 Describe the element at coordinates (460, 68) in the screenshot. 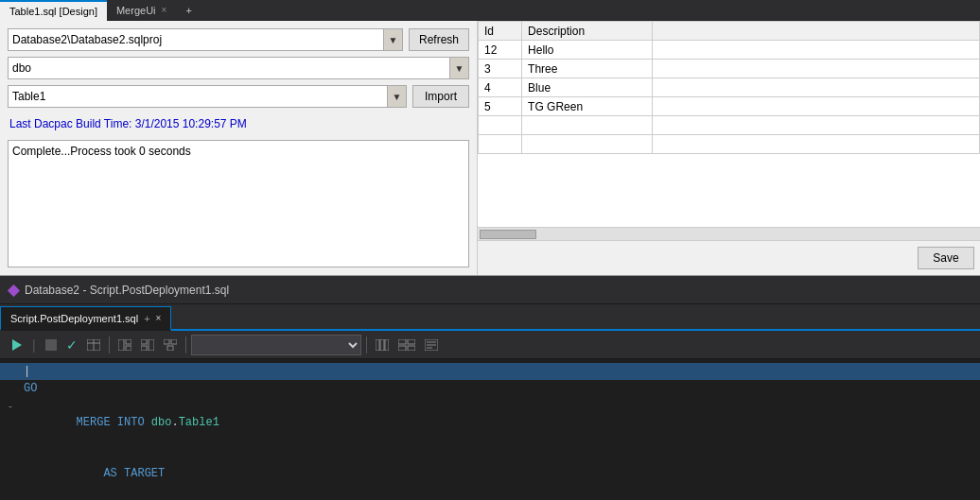

I see `schema-dropdown-arrow: ▼` at that location.